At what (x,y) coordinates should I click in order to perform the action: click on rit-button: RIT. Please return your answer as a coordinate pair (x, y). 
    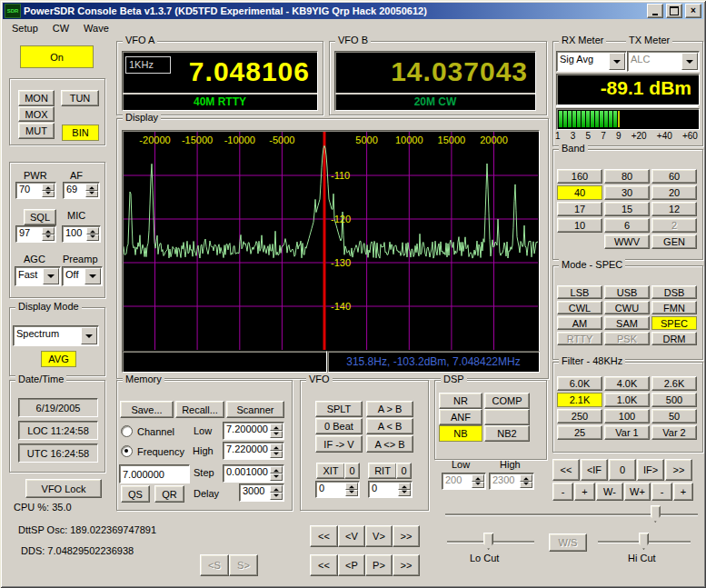
    Looking at the image, I should click on (383, 471).